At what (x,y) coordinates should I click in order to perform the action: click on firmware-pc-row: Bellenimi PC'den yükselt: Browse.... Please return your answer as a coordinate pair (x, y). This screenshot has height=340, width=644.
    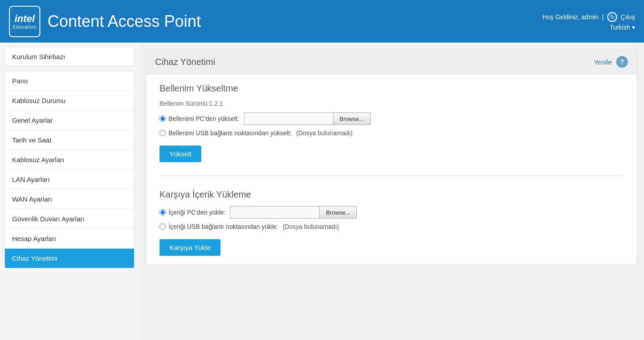
    Looking at the image, I should click on (392, 119).